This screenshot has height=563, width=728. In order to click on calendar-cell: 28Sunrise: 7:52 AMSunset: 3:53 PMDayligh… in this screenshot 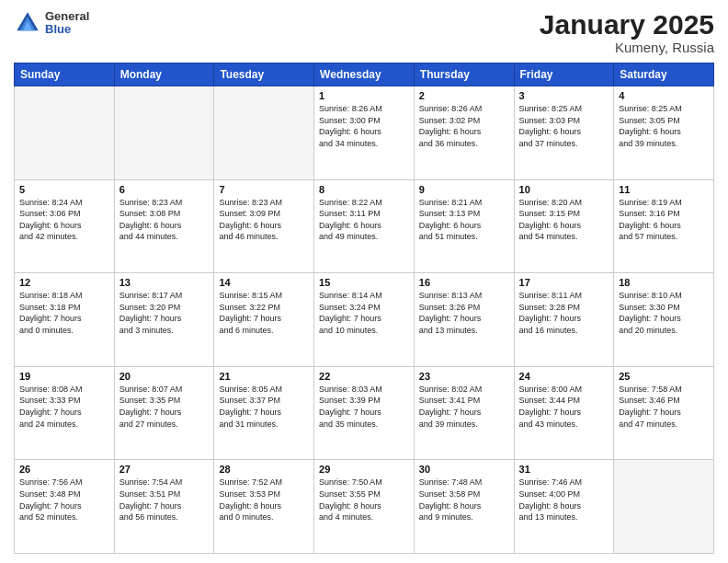, I will do `click(265, 507)`.